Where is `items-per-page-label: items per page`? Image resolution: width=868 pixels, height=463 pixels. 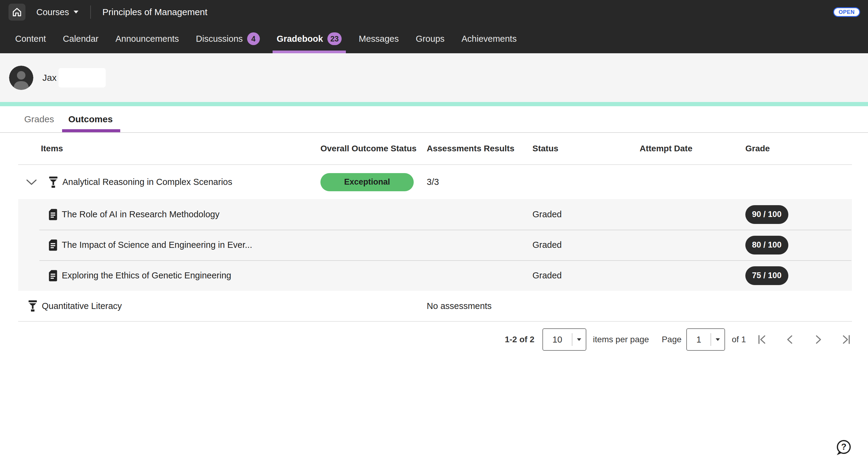 items-per-page-label: items per page is located at coordinates (621, 339).